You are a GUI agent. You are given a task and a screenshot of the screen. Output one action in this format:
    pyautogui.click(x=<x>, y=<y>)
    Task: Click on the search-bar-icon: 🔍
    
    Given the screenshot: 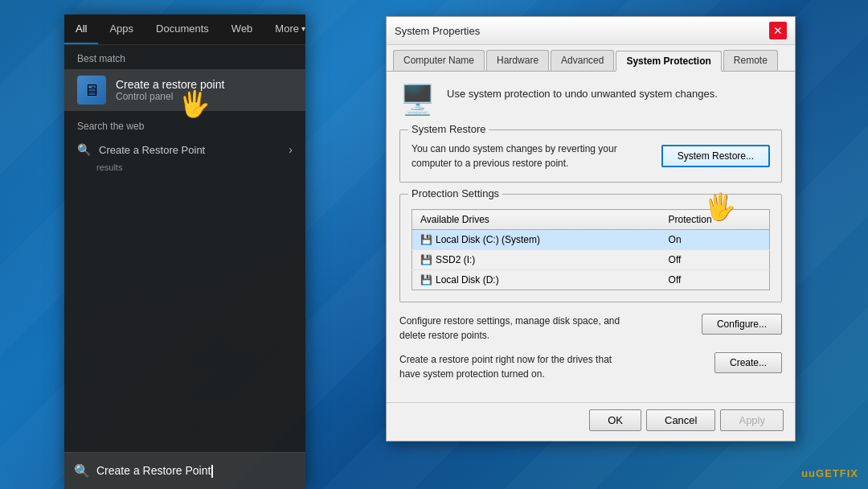 What is the action you would take?
    pyautogui.click(x=82, y=471)
    